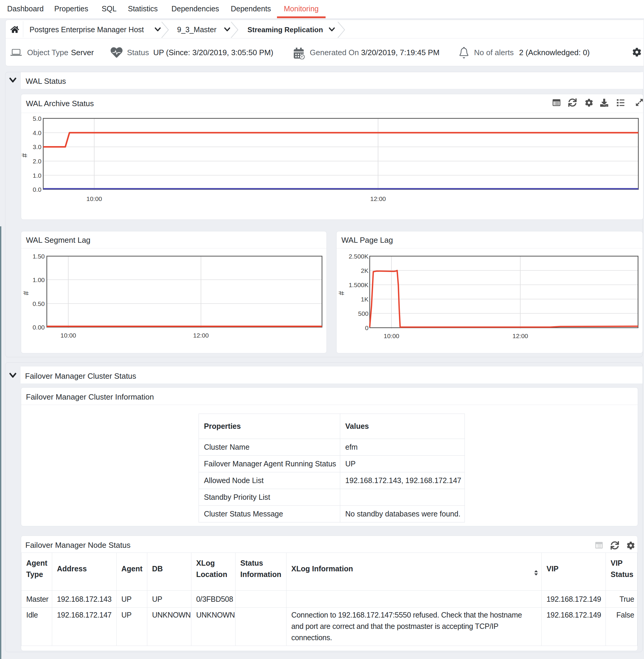 This screenshot has height=659, width=644. I want to click on svg-text: 3.0, so click(37, 147).